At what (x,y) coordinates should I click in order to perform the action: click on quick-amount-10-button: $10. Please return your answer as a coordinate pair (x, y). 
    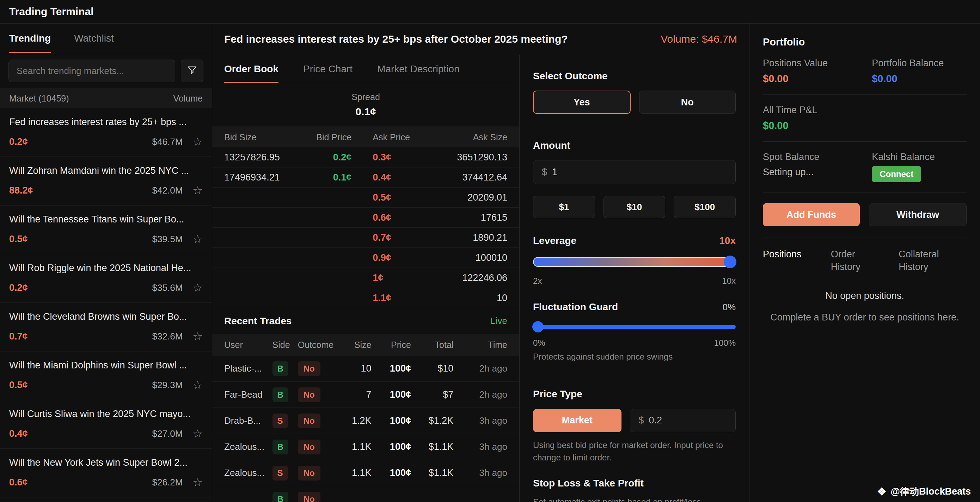
    Looking at the image, I should click on (635, 207).